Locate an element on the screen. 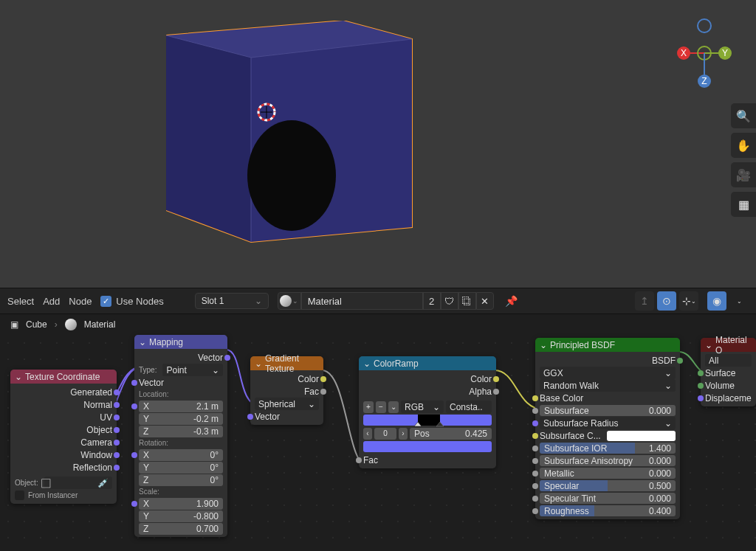  gradient-type-dropdown: Spherical⌄ is located at coordinates (286, 404).